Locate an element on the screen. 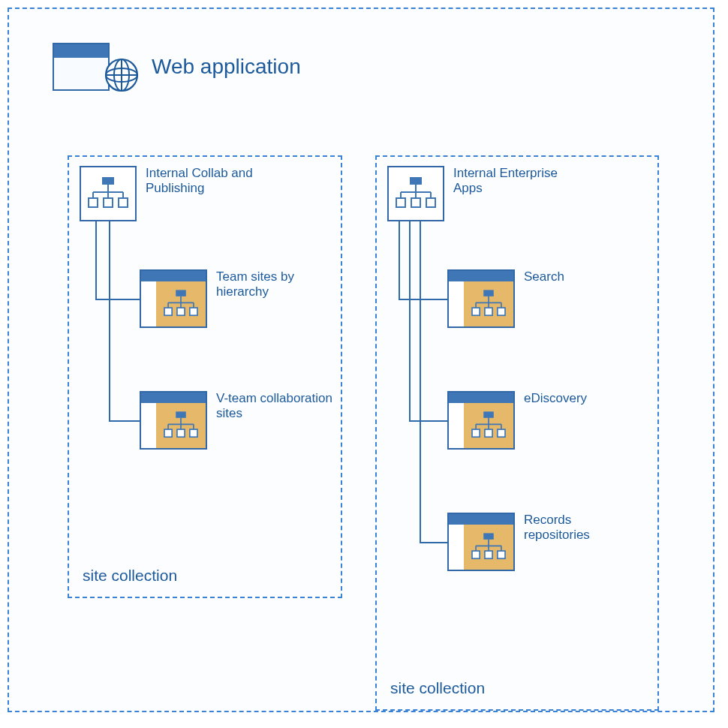 This screenshot has width=728, height=728. site-root-label: Internal Enterprise Apps is located at coordinates (512, 182).